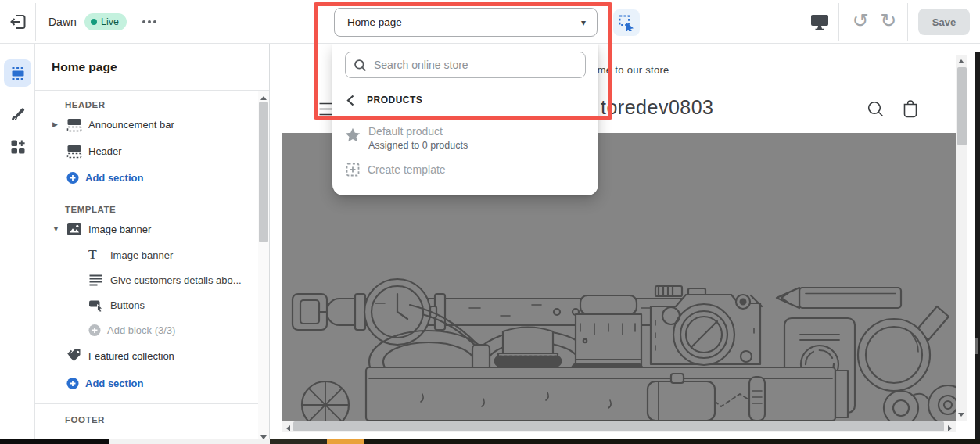  Describe the element at coordinates (153, 22) in the screenshot. I see `more-actions-button` at that location.